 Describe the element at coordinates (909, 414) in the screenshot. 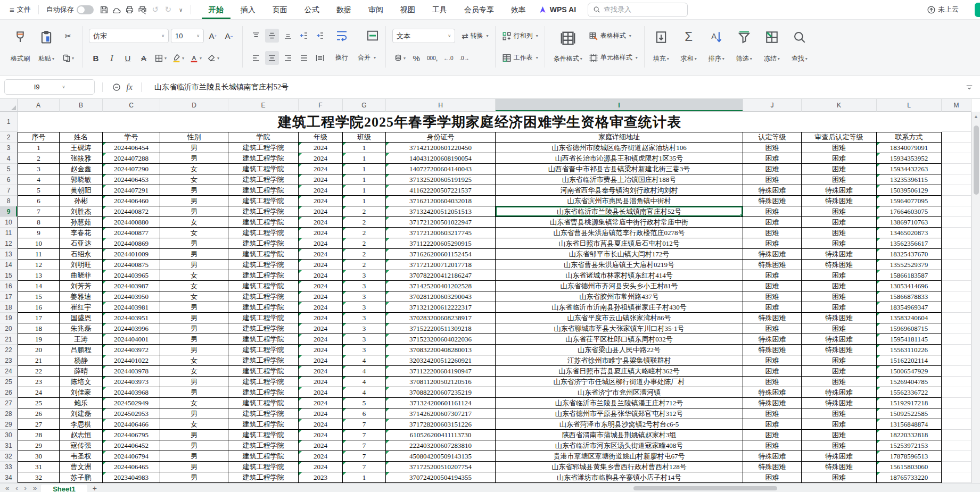

I see `table-cell: 15092522585` at that location.